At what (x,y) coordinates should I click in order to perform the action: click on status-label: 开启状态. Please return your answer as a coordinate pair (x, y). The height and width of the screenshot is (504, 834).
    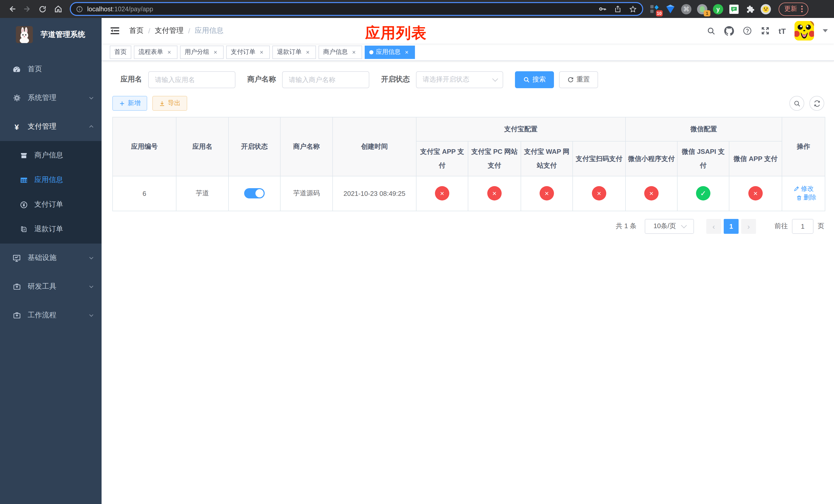
    Looking at the image, I should click on (395, 79).